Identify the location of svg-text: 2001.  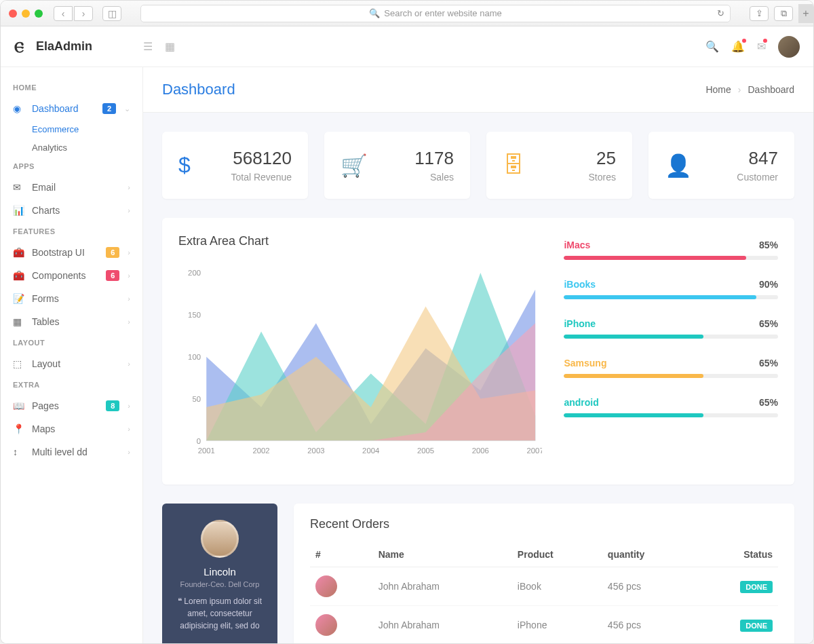
(206, 451).